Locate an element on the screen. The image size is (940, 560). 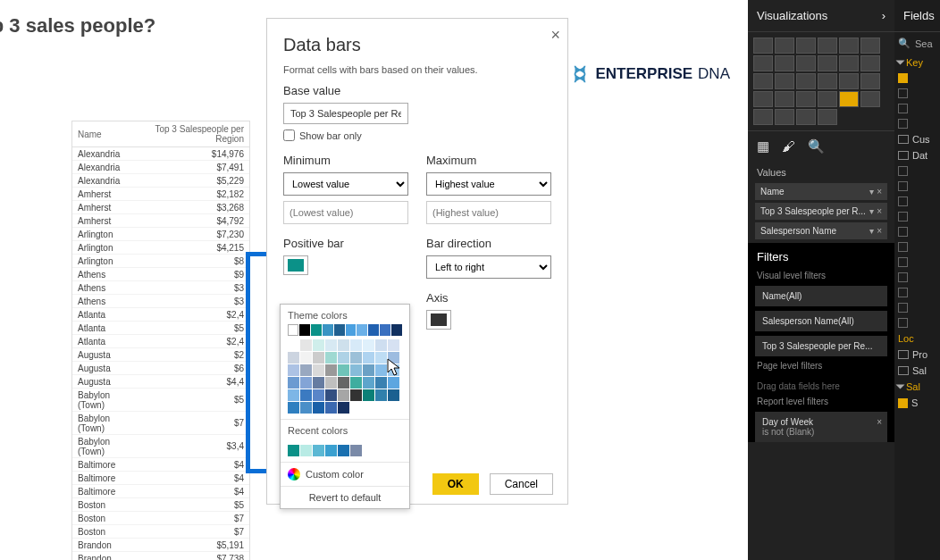
analytics-tab-icon: 🔍 is located at coordinates (817, 146).